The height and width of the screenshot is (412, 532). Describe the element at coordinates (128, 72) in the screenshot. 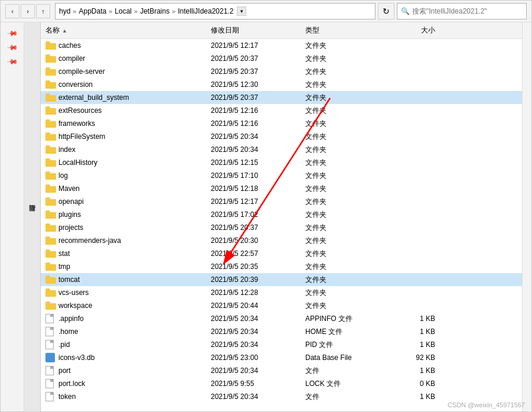

I see `row-filename: compile-server` at that location.